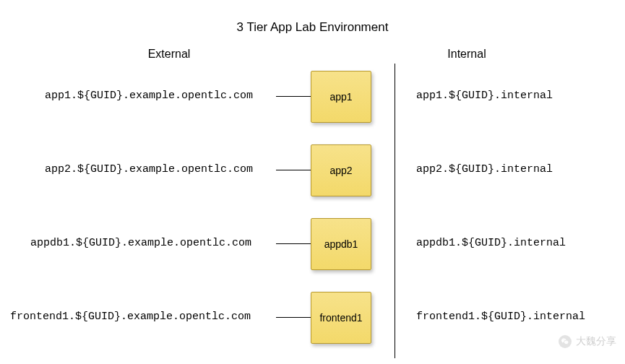 The width and height of the screenshot is (625, 364). I want to click on node-label: appdb1, so click(341, 244).